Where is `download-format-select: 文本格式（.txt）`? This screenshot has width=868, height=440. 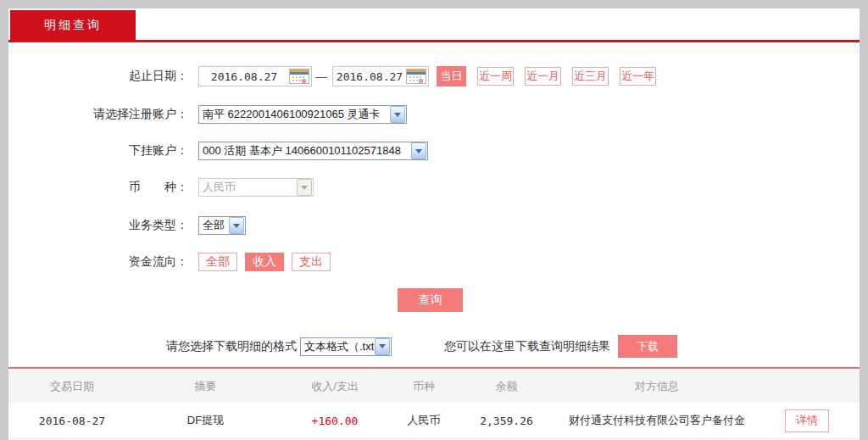
download-format-select: 文本格式（.txt） is located at coordinates (346, 347).